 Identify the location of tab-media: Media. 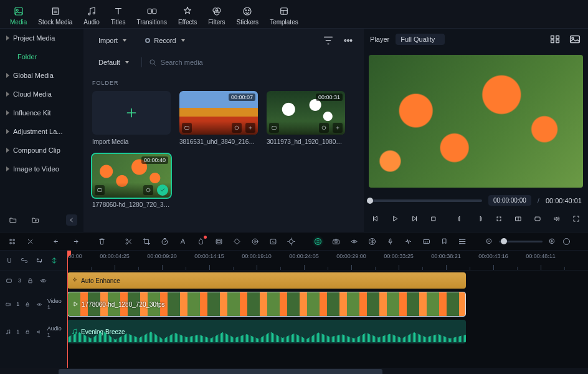
(19, 17).